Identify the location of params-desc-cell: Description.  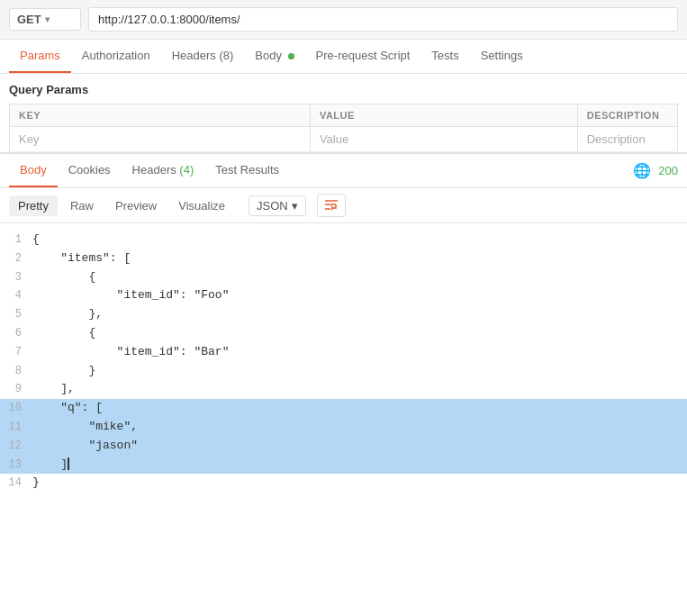
(627, 140).